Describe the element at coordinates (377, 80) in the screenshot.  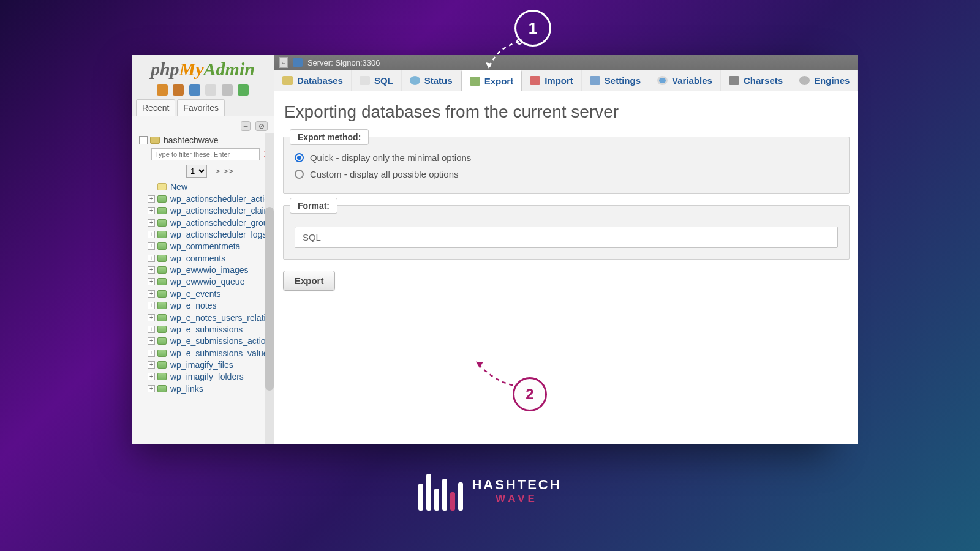
I see `tab-sql: SQL` at that location.